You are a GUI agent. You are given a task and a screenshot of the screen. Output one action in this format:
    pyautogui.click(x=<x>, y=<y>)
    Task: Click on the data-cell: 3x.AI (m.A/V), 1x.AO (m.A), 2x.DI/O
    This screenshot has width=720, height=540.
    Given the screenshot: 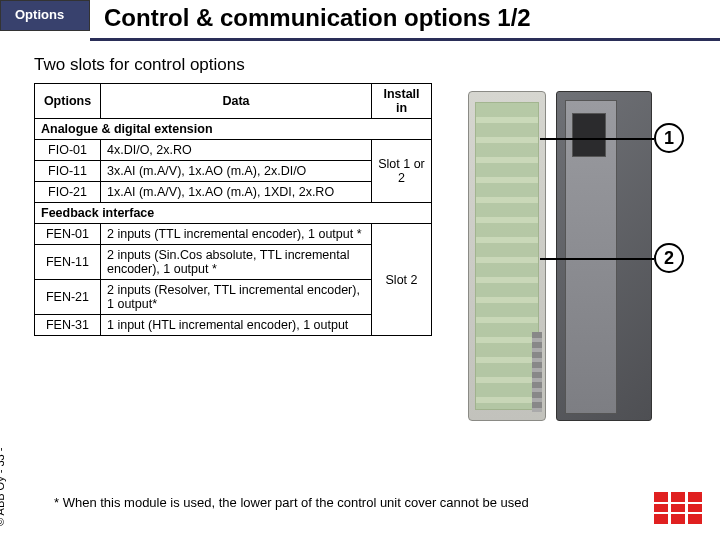 What is the action you would take?
    pyautogui.click(x=236, y=172)
    